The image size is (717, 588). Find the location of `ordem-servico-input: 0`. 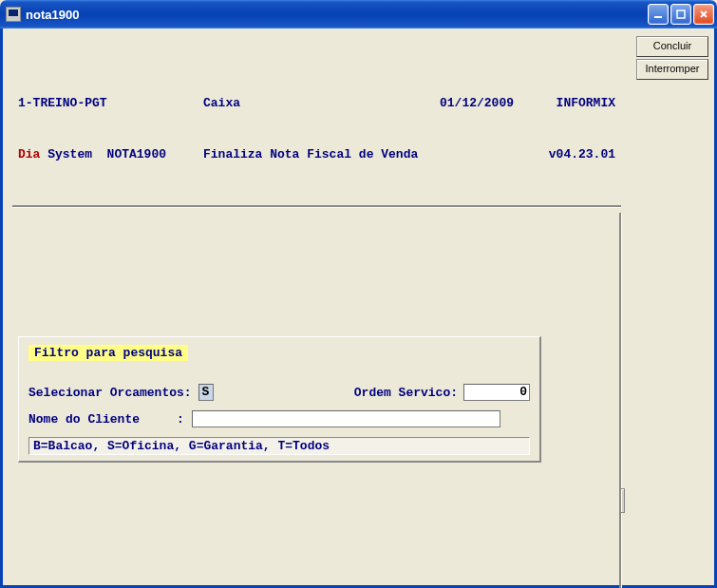

ordem-servico-input: 0 is located at coordinates (497, 392).